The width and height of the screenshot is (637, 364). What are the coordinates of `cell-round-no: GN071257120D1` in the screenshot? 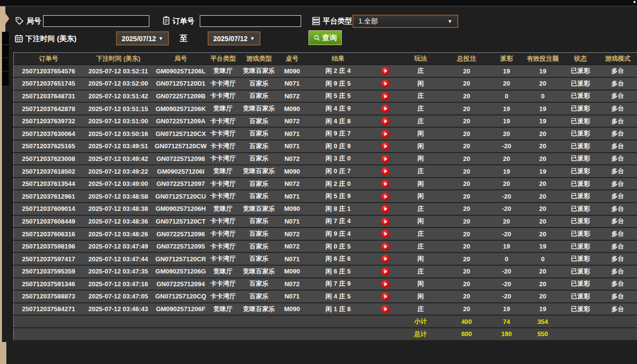 It's located at (181, 84).